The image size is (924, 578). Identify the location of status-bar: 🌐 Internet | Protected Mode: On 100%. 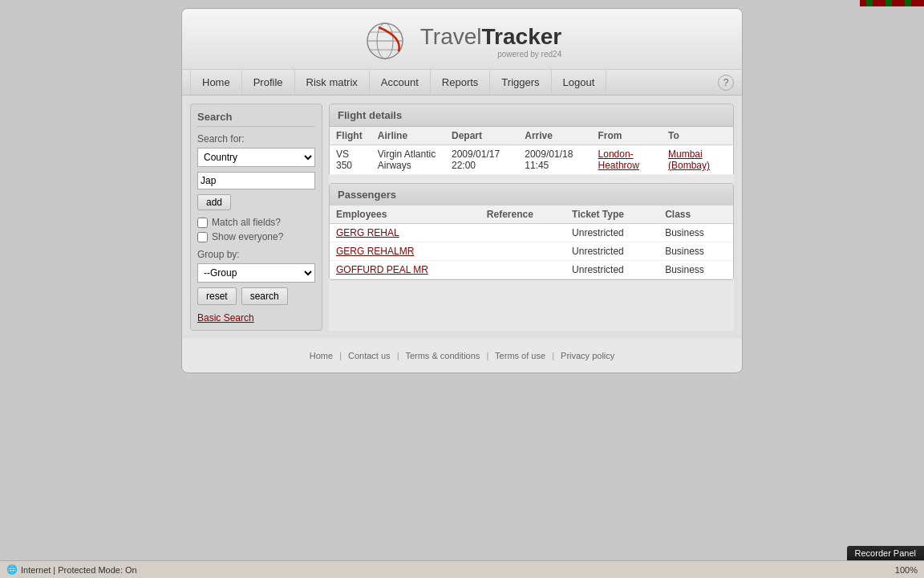
(462, 569).